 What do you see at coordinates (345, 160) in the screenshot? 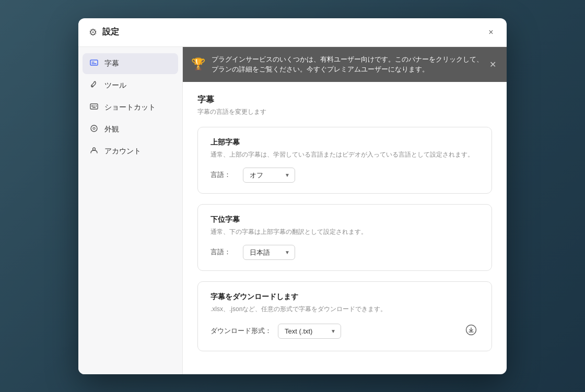
I see `upper-caption-card: 上部字幕 通常、上部の字幕は、学習している言語またはビデオが入っている言語として…` at bounding box center [345, 160].